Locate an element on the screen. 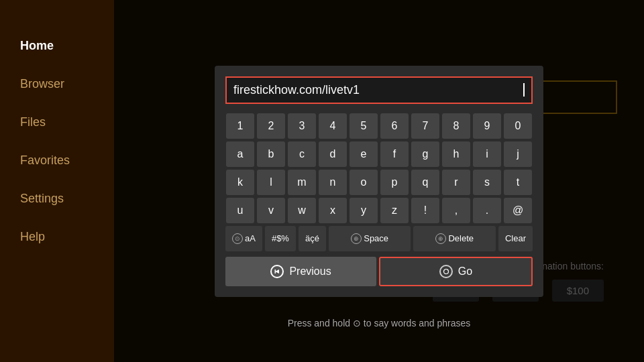  go-button: Go is located at coordinates (456, 272).